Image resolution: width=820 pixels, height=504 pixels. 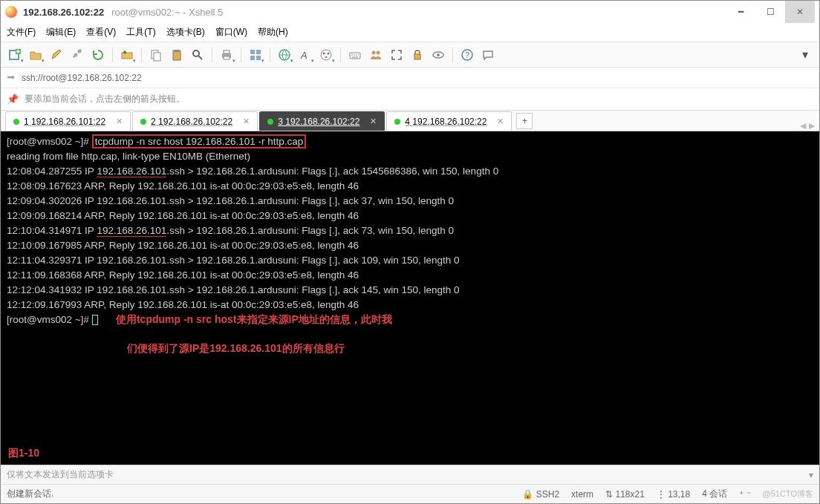 What do you see at coordinates (61, 33) in the screenshot?
I see `menu-edit: 编辑(E)` at bounding box center [61, 33].